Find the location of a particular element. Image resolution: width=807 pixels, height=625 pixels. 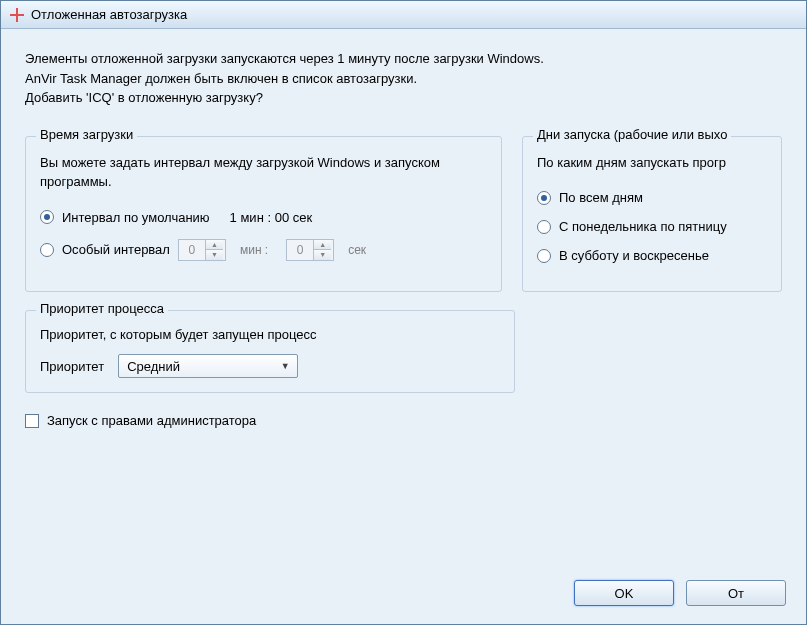

radio-row-weekend: В субботу и воскресенье is located at coordinates (652, 256).